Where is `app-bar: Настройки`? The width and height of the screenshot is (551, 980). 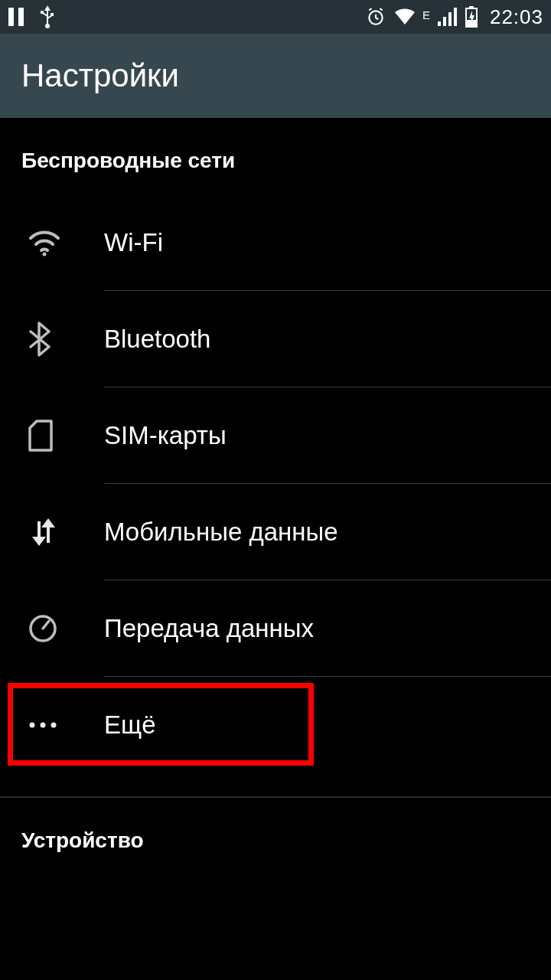
app-bar: Настройки is located at coordinates (276, 76).